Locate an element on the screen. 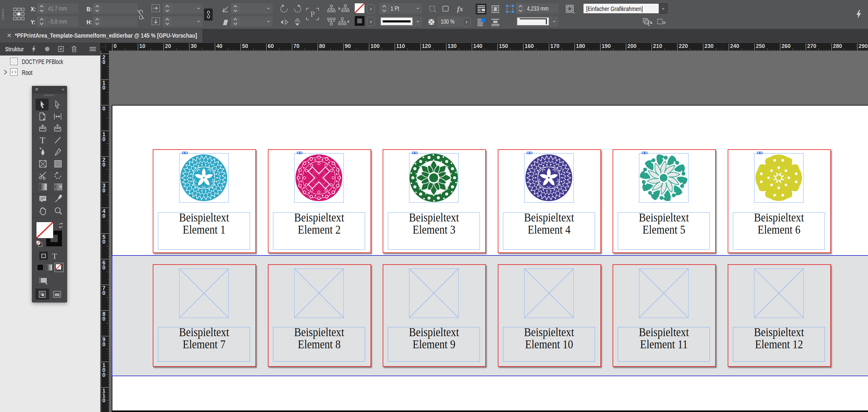 This screenshot has height=412, width=868. svg-text: 170 is located at coordinates (555, 46).